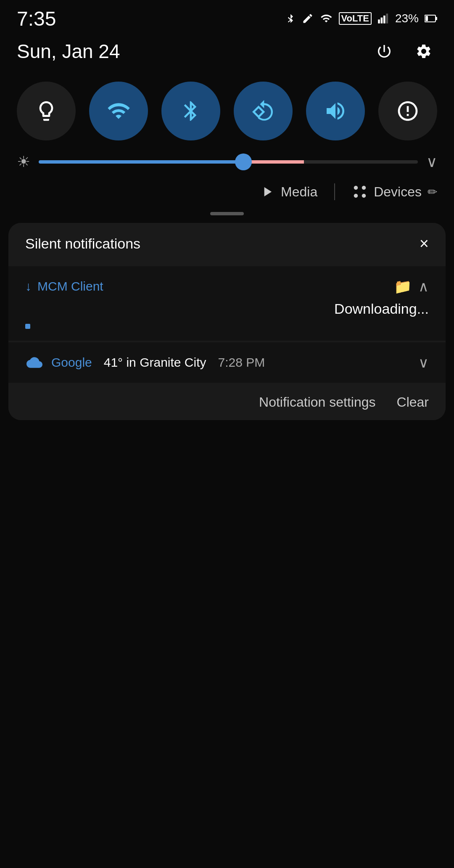 This screenshot has height=868, width=454. I want to click on top-buttons, so click(404, 51).